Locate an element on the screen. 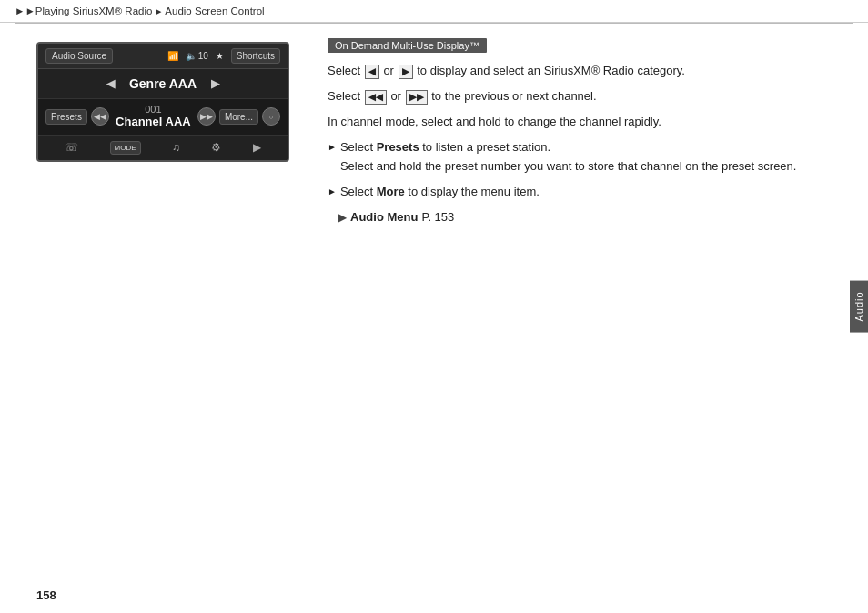 This screenshot has width=868, height=613. channel-row: Presets ◀◀ 001 Channel AAA ▶▶ More... ○ is located at coordinates (163, 117).